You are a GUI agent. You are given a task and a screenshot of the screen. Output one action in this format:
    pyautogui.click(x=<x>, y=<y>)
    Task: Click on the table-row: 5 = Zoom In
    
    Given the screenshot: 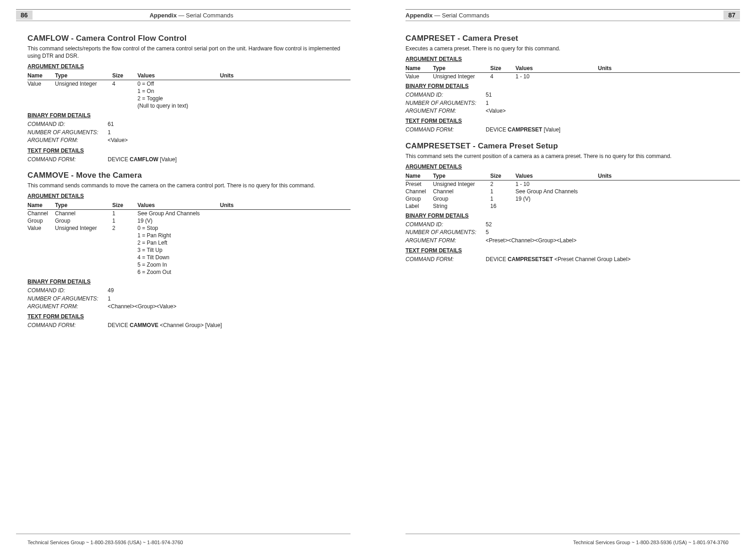 What is the action you would take?
    pyautogui.click(x=189, y=265)
    